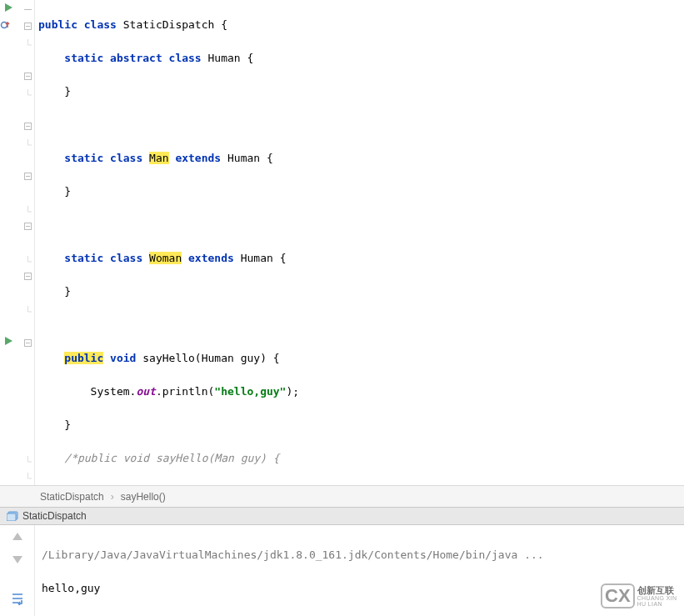 The height and width of the screenshot is (616, 684). Describe the element at coordinates (362, 258) in the screenshot. I see `code-line: static class Woman extends Human {` at that location.